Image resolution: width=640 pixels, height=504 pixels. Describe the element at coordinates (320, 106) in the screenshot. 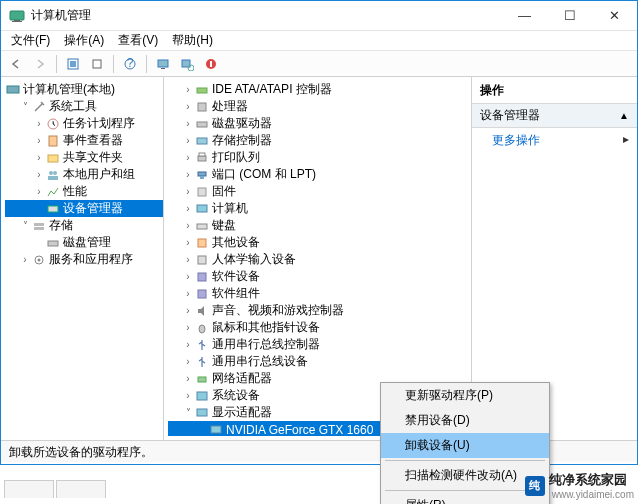

I see `device-category: ›处理器` at that location.